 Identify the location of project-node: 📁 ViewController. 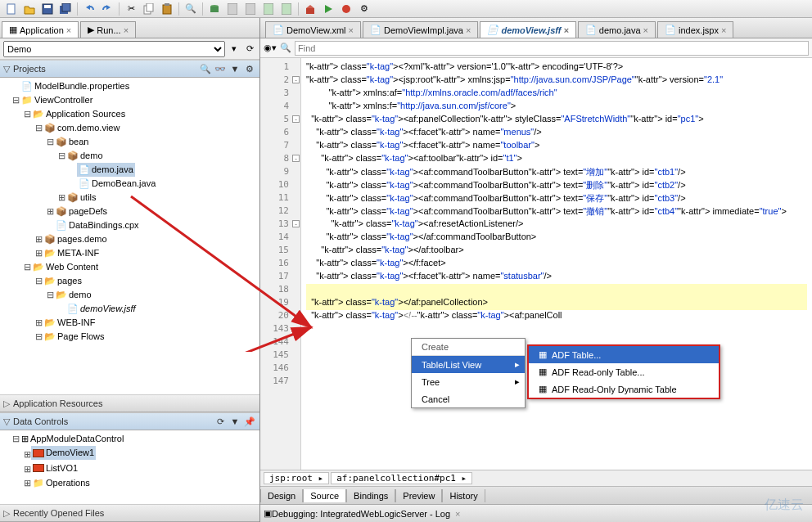
(57, 100).